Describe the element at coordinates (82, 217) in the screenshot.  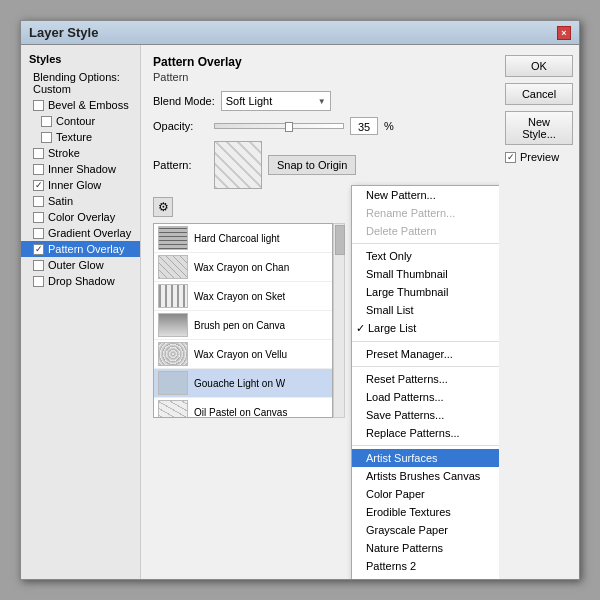
I see `color-overlay-label: Color Overlay` at that location.